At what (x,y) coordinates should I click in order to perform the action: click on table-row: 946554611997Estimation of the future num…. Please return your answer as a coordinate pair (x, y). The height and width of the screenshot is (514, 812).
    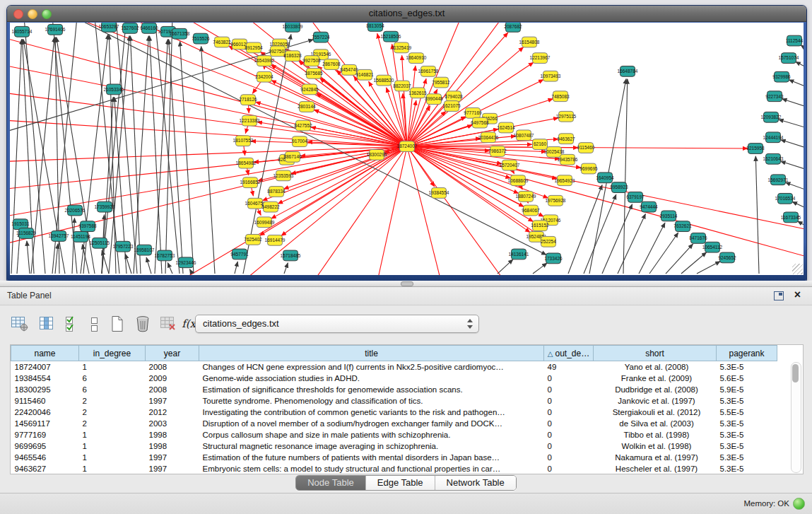
    Looking at the image, I should click on (394, 457).